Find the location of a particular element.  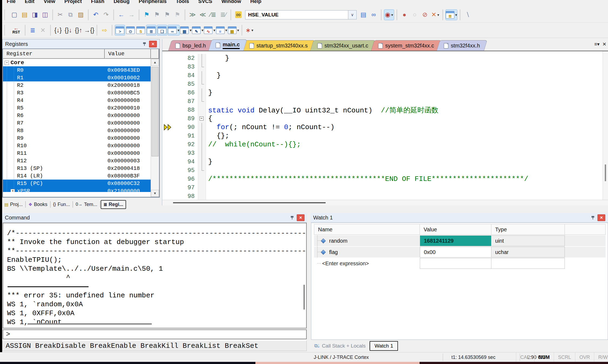

menu-item-project: Project is located at coordinates (73, 2).